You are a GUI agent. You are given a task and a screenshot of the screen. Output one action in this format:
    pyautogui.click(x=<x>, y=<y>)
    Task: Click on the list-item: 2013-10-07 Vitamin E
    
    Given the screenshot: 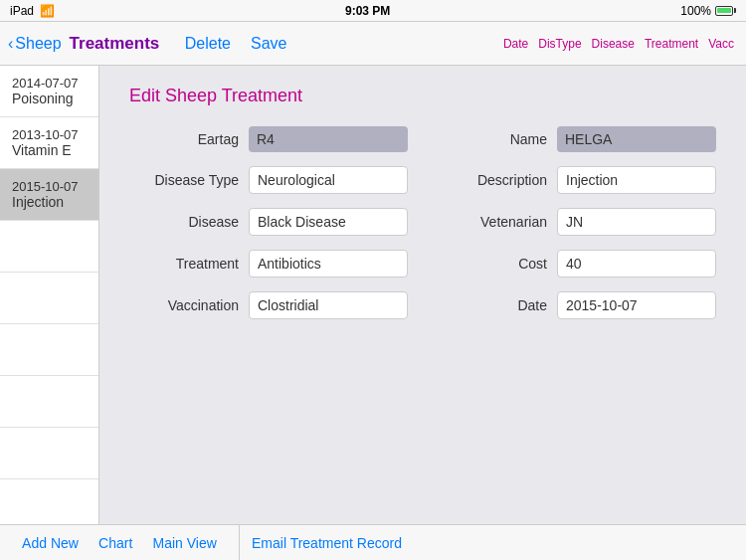 What is the action you would take?
    pyautogui.click(x=50, y=143)
    